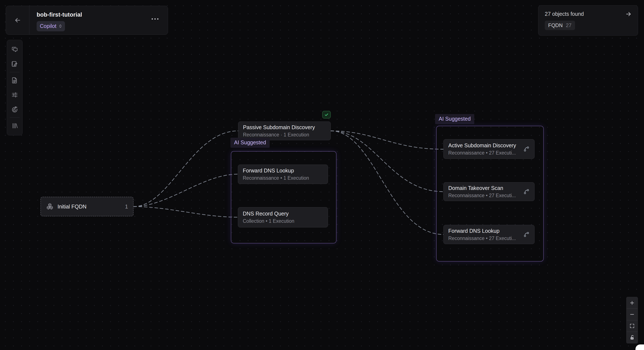 The height and width of the screenshot is (350, 644). Describe the element at coordinates (632, 303) in the screenshot. I see `plus-icon` at that location.